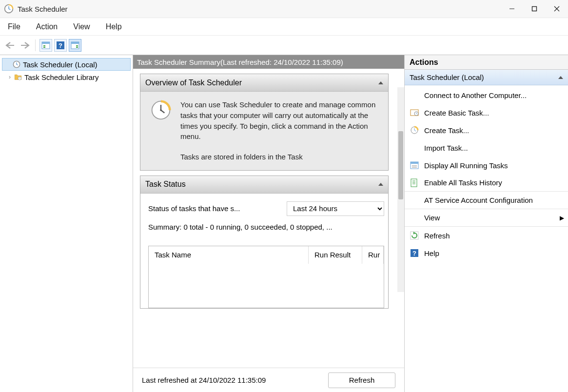 The height and width of the screenshot is (392, 568). I want to click on menu-action: Action, so click(47, 27).